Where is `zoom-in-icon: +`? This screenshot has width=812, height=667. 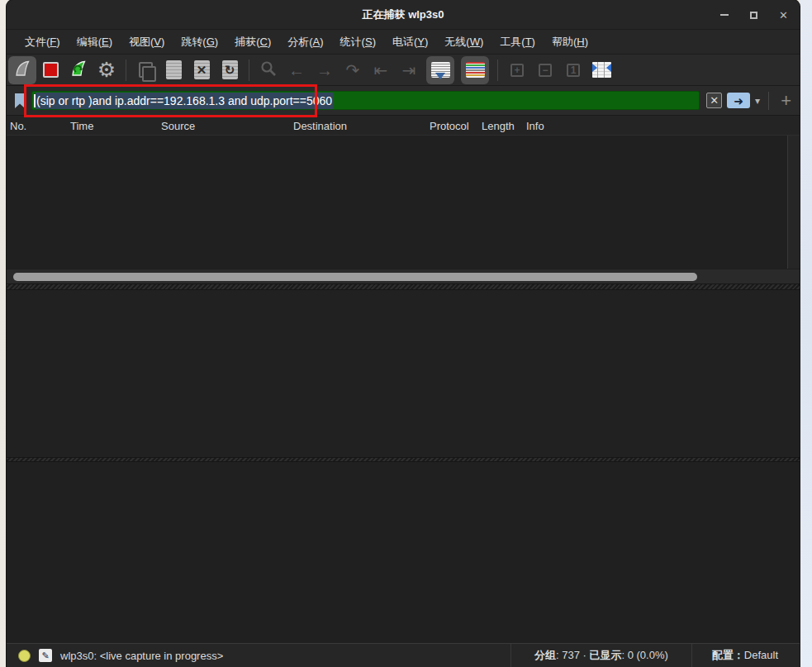 zoom-in-icon: + is located at coordinates (517, 70).